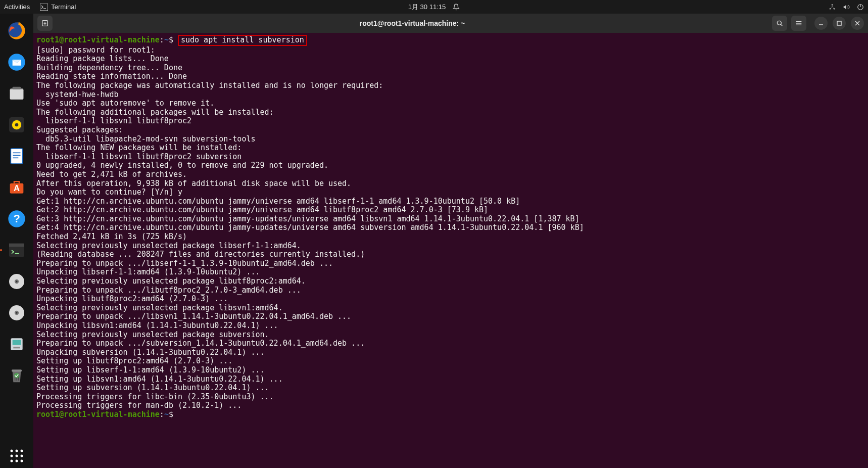  I want to click on terminal-title-bar: root1@root1-virtual-machine: ~, so click(451, 23).